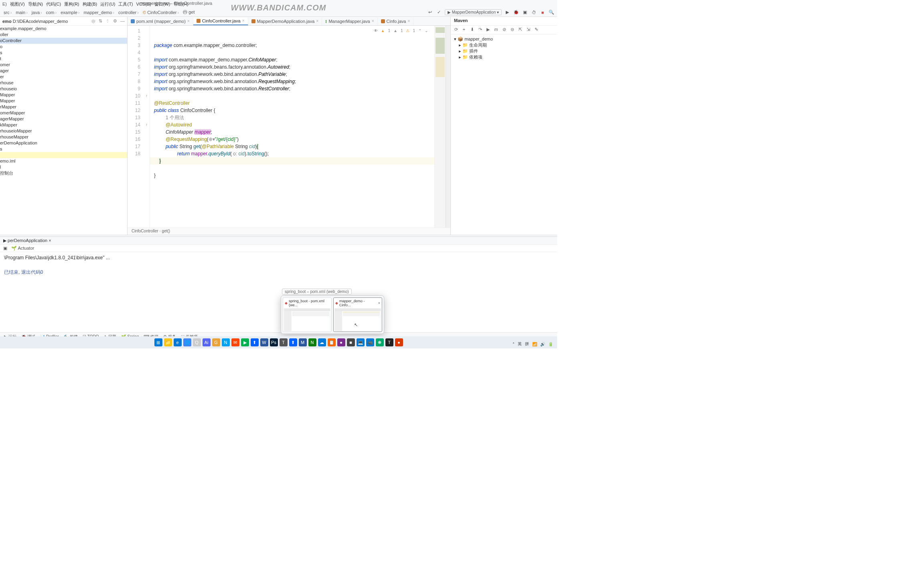  I want to click on crumb-controller: controller, so click(129, 12).